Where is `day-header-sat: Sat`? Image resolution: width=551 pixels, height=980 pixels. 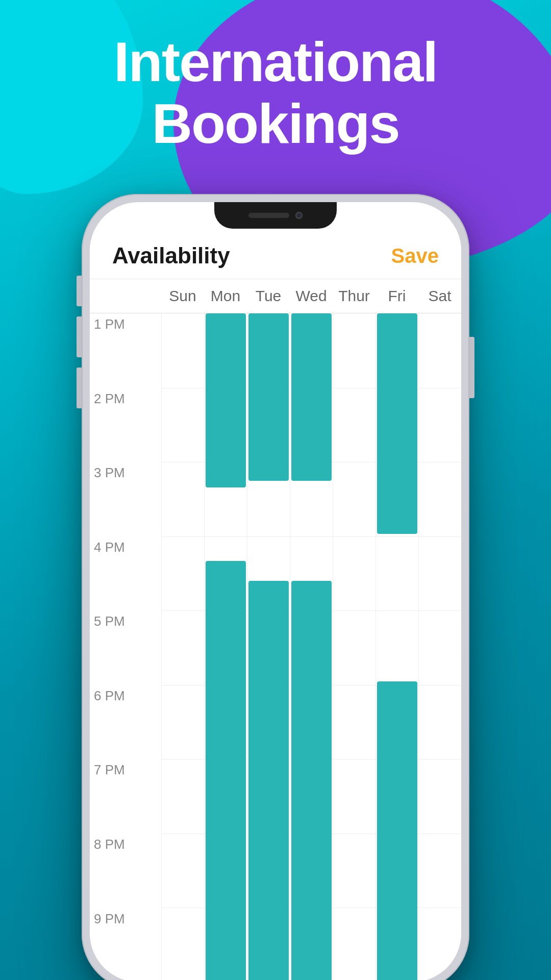 day-header-sat: Sat is located at coordinates (440, 296).